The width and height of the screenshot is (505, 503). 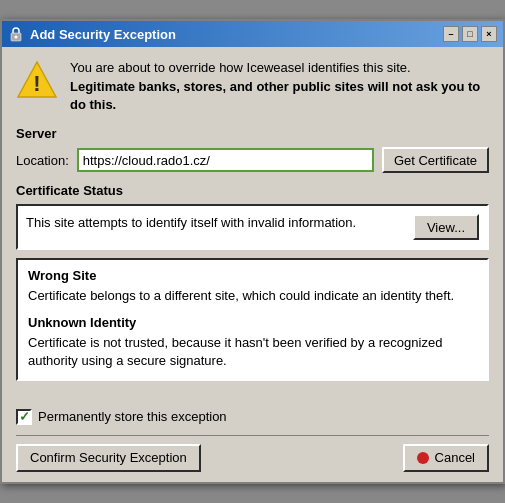 What do you see at coordinates (252, 352) in the screenshot?
I see `unknown-identity-body: Certificate is not trusted, because it h…` at bounding box center [252, 352].